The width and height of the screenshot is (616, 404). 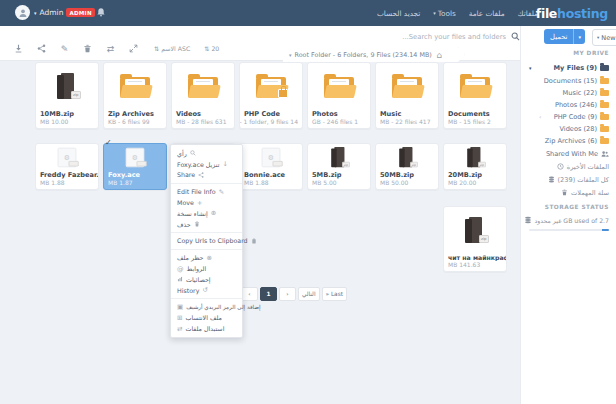 I want to click on sidebar-item-trash: سلة المهملات, so click(x=568, y=192).